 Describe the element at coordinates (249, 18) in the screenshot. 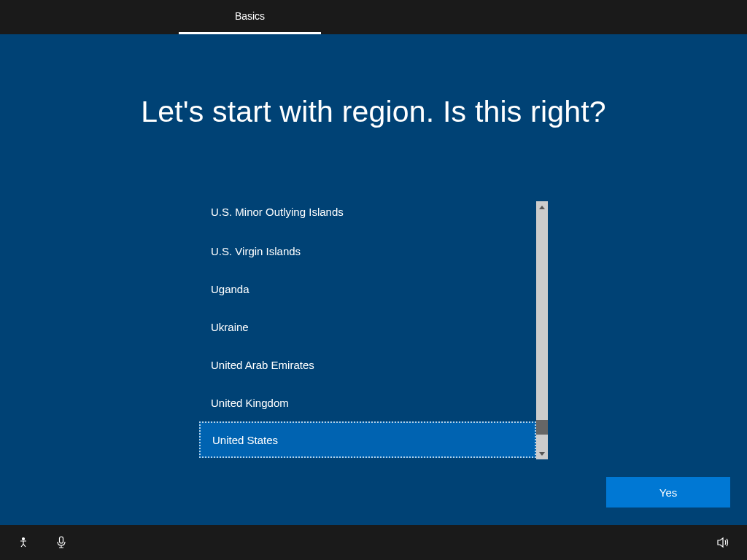

I see `tab-basics: Basics` at that location.